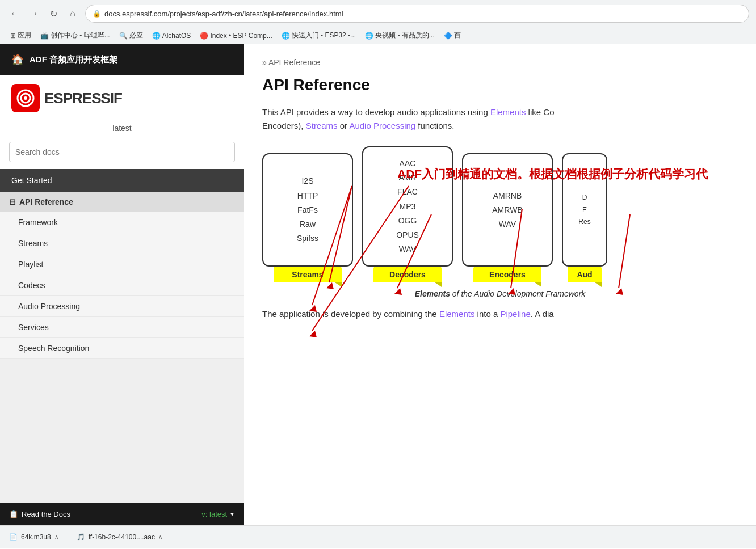 The width and height of the screenshot is (756, 549). Describe the element at coordinates (122, 129) in the screenshot. I see `version-label: latest` at that location.